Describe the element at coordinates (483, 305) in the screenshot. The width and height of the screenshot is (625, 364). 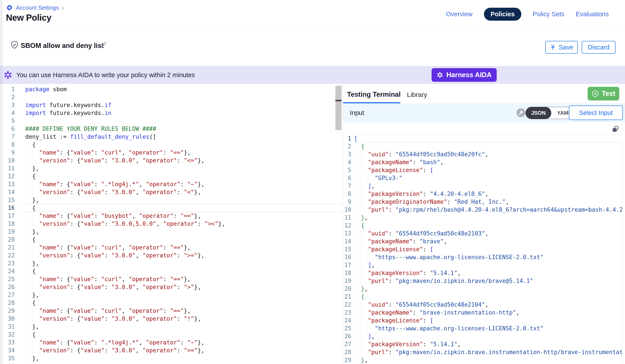
I see `code-line: 22 "uuid": "65544df05cc9ad50c48e2104",` at that location.